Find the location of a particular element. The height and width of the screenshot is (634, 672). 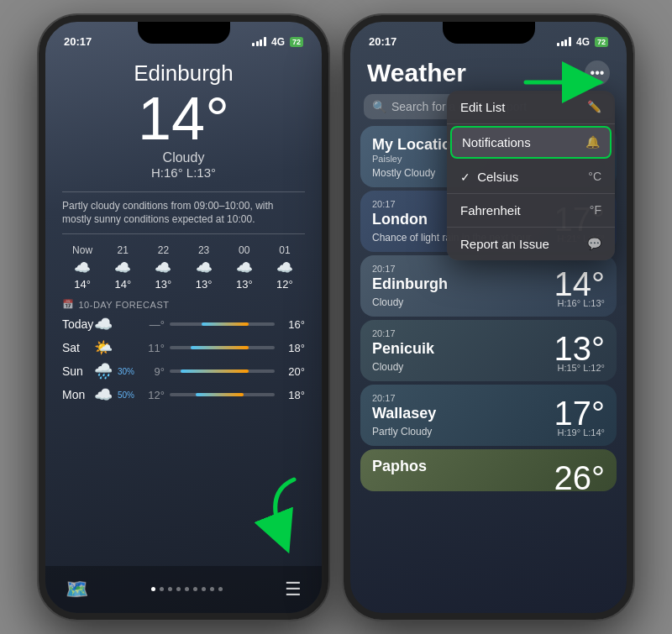

card-edinburgh: 20:17 Edinburgh Cloudy 14° H:16° L:13° is located at coordinates (489, 286).